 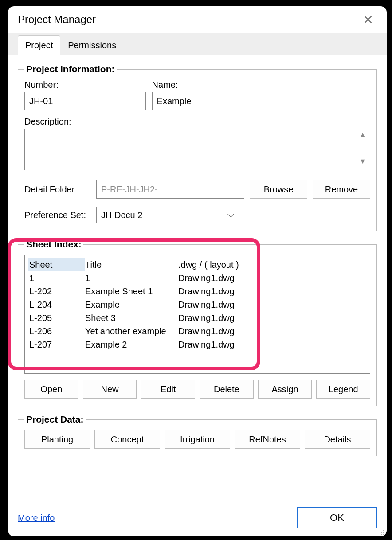 What do you see at coordinates (197, 44) in the screenshot?
I see `tabstrip: Project Permissions` at bounding box center [197, 44].